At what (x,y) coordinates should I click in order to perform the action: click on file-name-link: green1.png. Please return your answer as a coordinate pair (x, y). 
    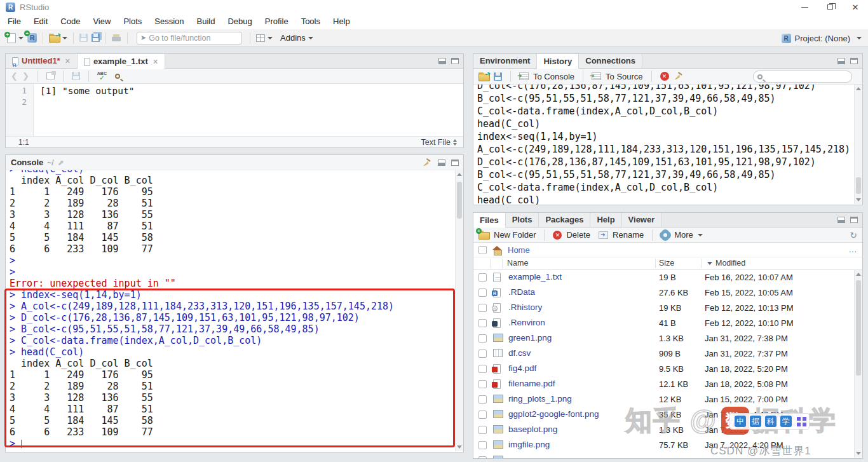
    Looking at the image, I should click on (530, 338).